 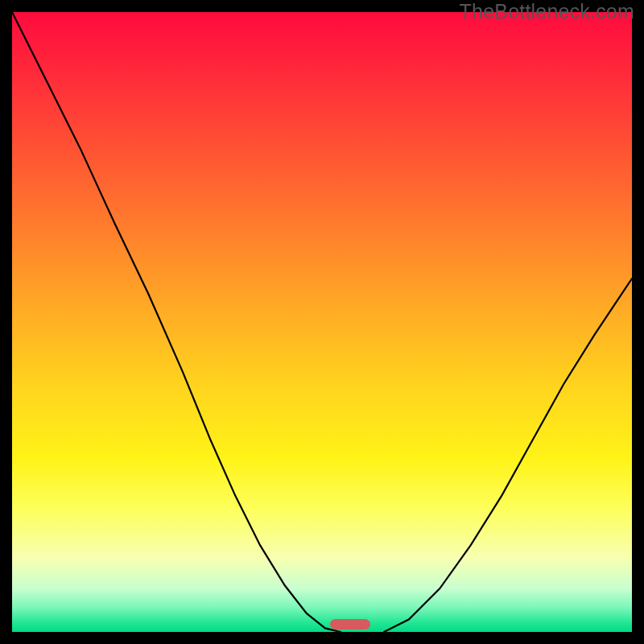 What do you see at coordinates (350, 625) in the screenshot?
I see `optimal-range-marker` at bounding box center [350, 625].